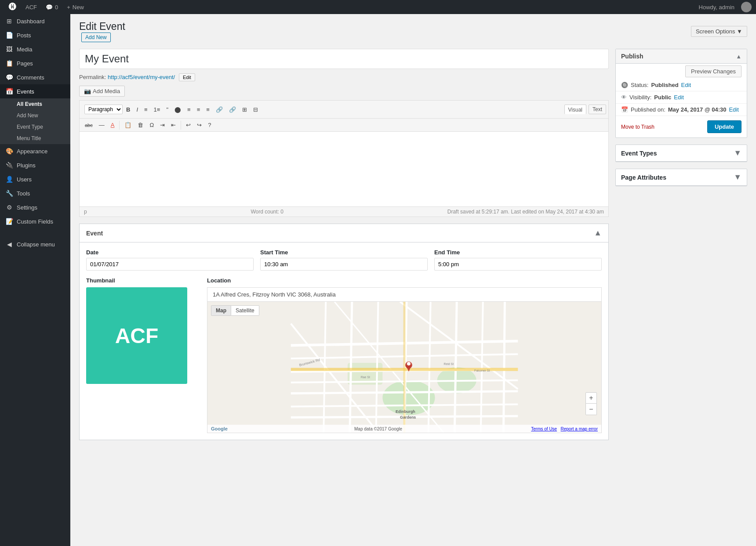  I want to click on event-collapse-icon: ▲, so click(598, 233).